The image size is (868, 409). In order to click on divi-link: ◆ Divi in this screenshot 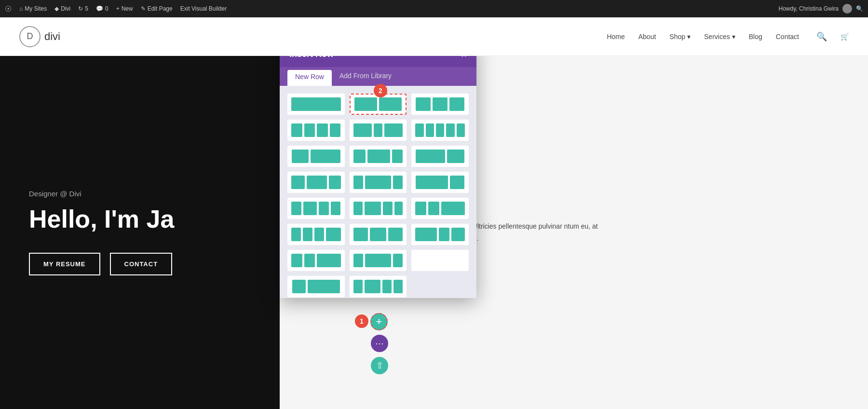, I will do `click(63, 9)`.